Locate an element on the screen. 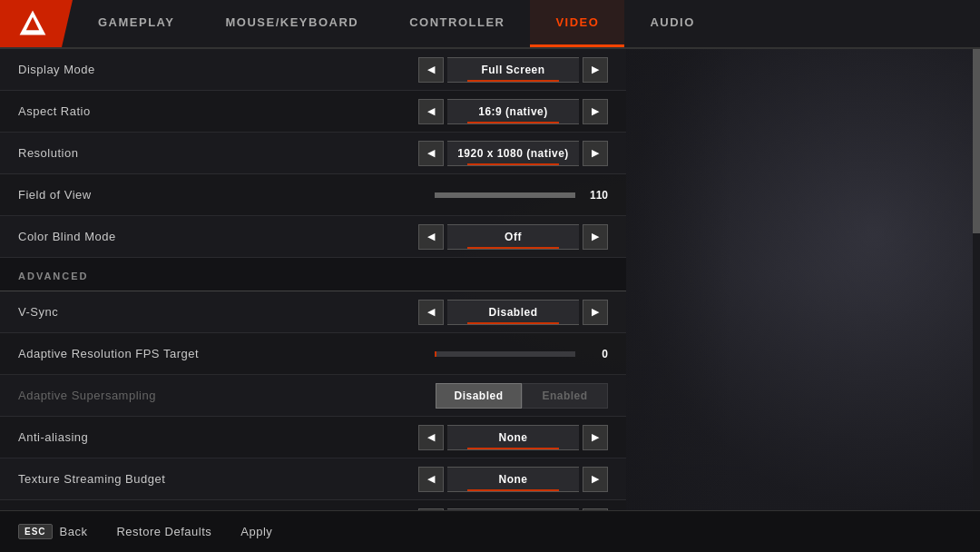 The width and height of the screenshot is (980, 552). adaptive-super-enabled: Enabled is located at coordinates (564, 396).